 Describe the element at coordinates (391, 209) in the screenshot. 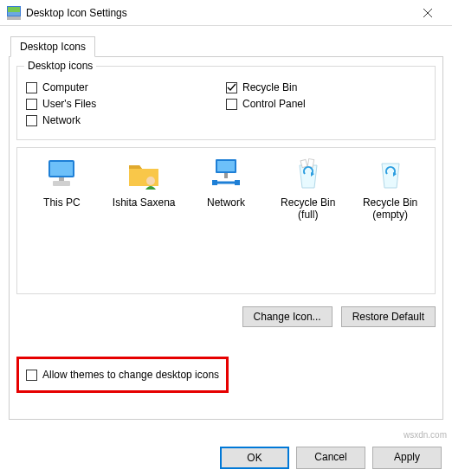

I see `icon-label: Recycle Bin (empty)` at that location.